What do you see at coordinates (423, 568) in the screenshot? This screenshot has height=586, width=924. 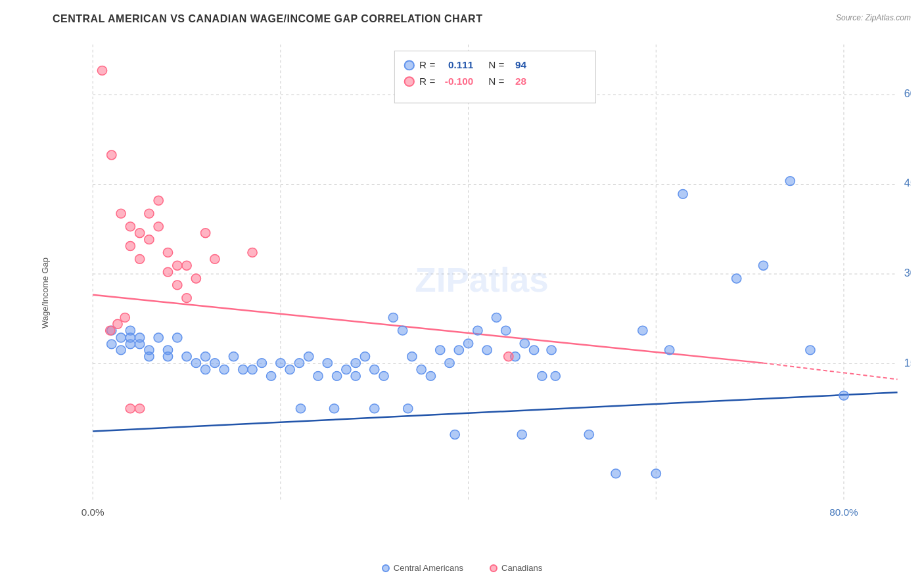 I see `legend-blue-item: Central Americans` at bounding box center [423, 568].